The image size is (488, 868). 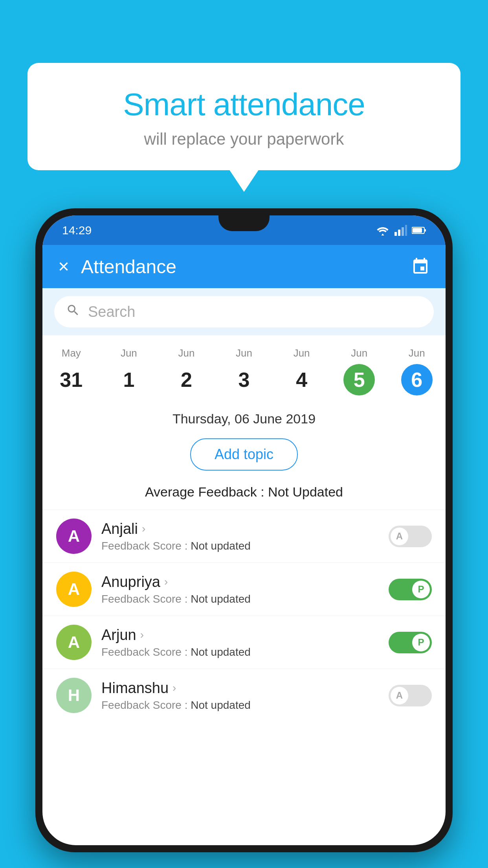 I want to click on student-name: Anjali ›, so click(x=240, y=529).